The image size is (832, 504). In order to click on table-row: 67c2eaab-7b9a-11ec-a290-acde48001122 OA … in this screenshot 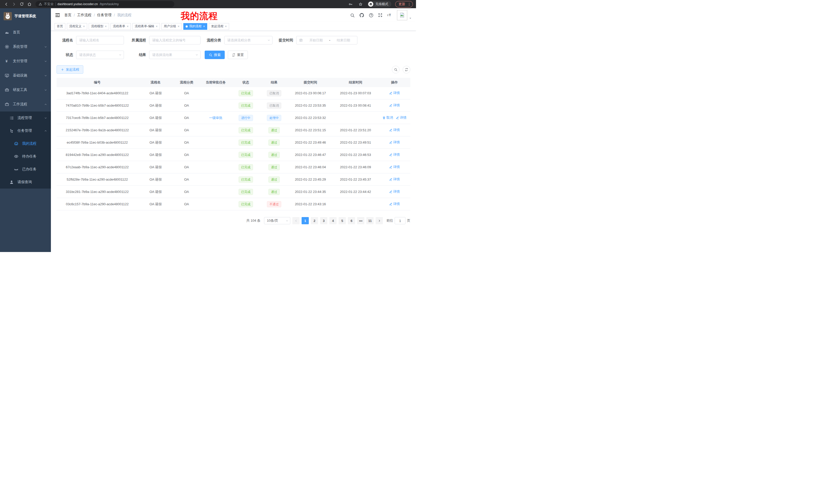, I will do `click(234, 167)`.